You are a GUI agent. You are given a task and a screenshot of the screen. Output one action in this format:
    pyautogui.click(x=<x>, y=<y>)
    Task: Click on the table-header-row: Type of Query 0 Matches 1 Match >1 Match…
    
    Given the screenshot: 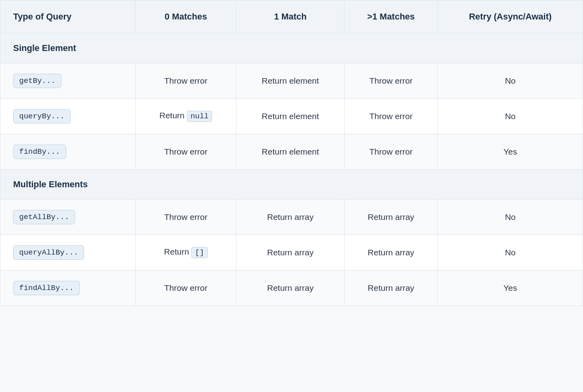 What is the action you would take?
    pyautogui.click(x=292, y=17)
    